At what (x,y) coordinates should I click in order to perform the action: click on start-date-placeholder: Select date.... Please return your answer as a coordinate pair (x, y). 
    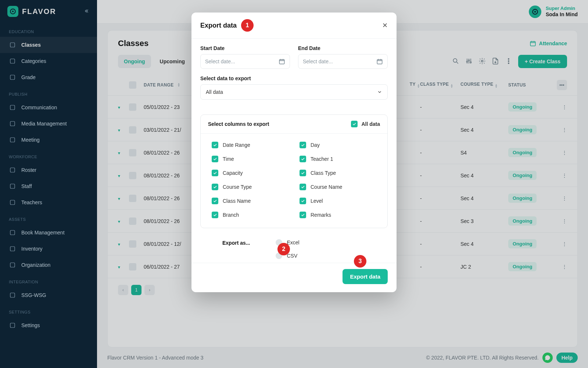
    Looking at the image, I should click on (220, 61).